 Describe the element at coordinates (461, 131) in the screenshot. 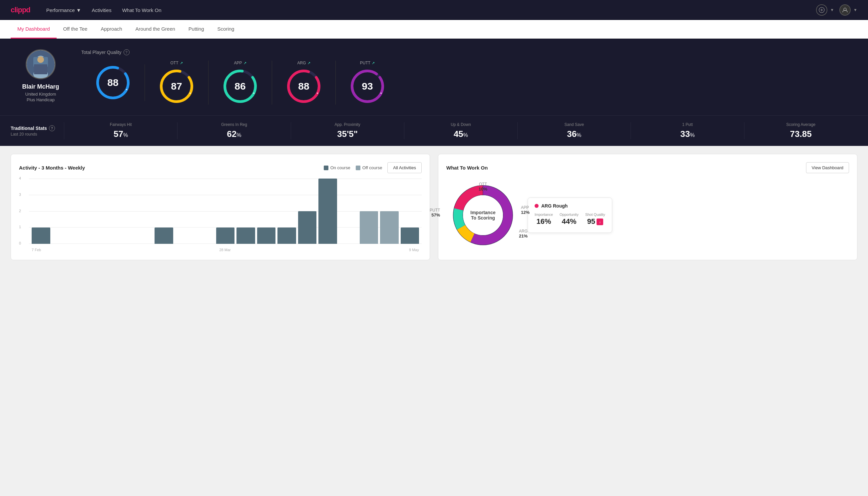

I see `traditional-stats-row: Fairways Hit 57% Greens In Reg 62% App. …` at that location.